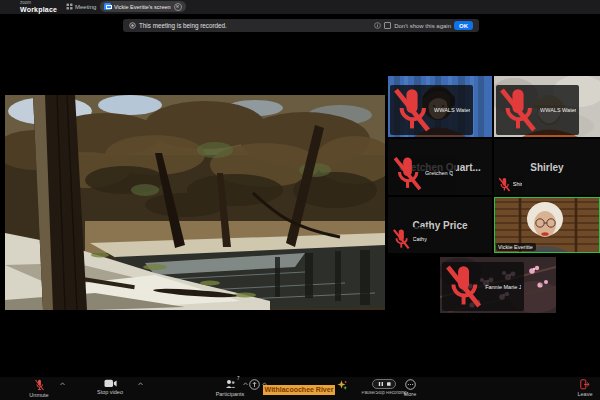  What do you see at coordinates (301, 26) in the screenshot?
I see `recording-banner: This meeting is being recorded. Don't sh…` at bounding box center [301, 26].